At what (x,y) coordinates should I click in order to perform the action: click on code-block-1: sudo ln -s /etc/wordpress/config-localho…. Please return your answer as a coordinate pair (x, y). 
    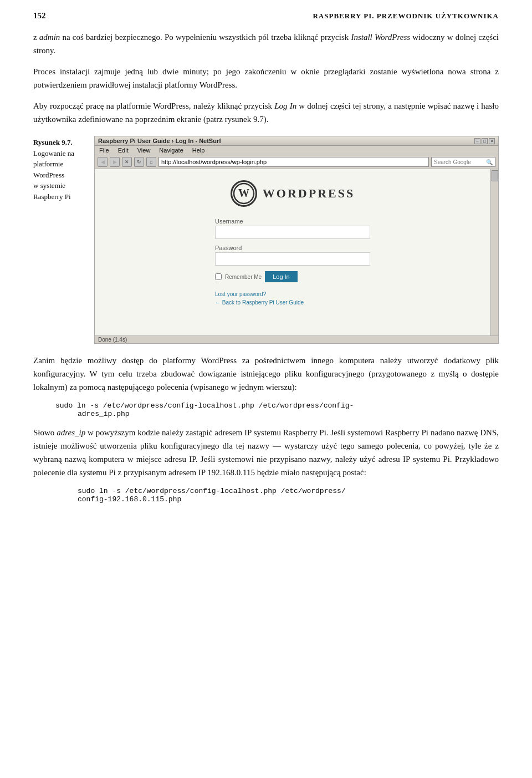
    Looking at the image, I should click on (277, 410).